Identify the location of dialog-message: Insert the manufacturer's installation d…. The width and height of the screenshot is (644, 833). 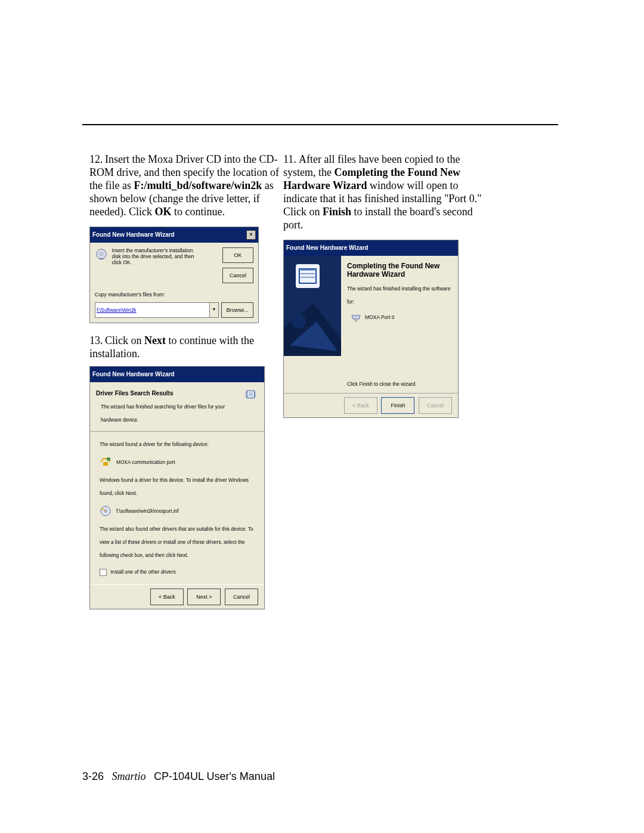
(155, 256).